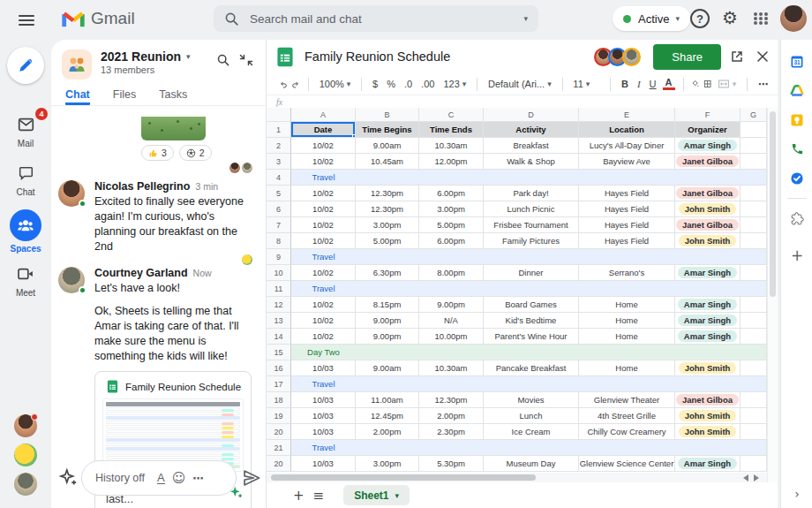 This screenshot has height=508, width=812. What do you see at coordinates (586, 84) in the screenshot?
I see `font-size-select: 11▾` at bounding box center [586, 84].